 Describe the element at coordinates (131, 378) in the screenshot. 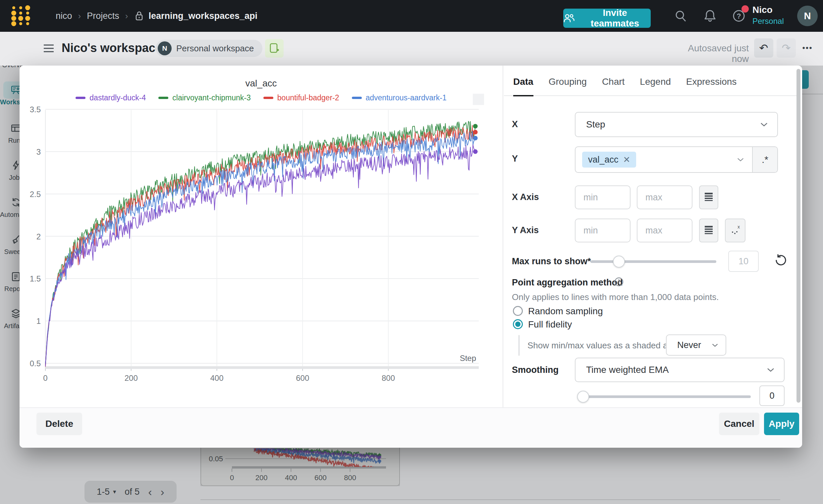

I see `svg-text: 200` at that location.